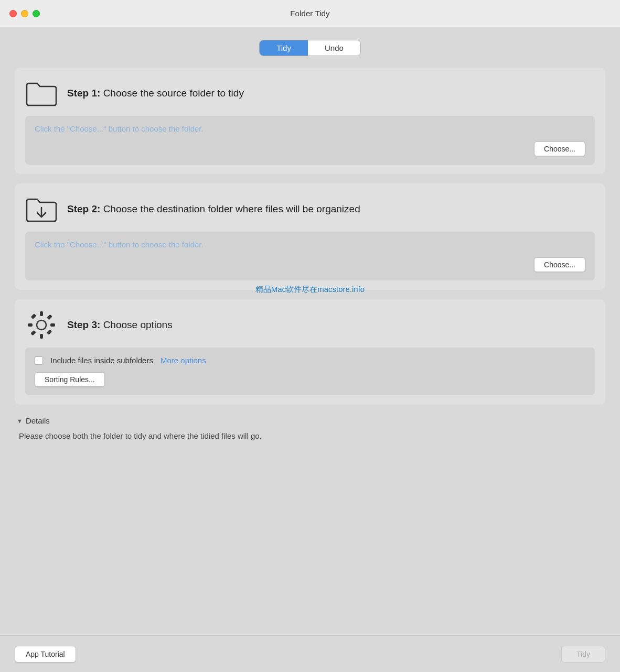  I want to click on close-button, so click(13, 14).